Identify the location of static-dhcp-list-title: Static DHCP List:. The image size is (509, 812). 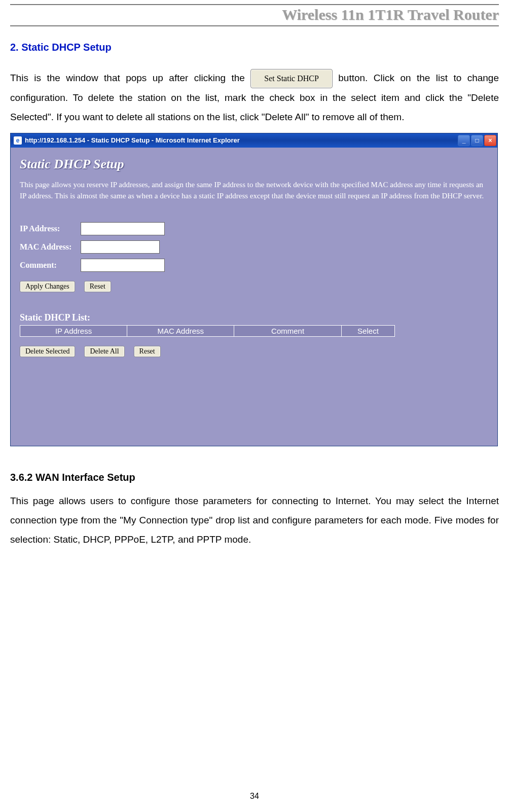
(254, 317).